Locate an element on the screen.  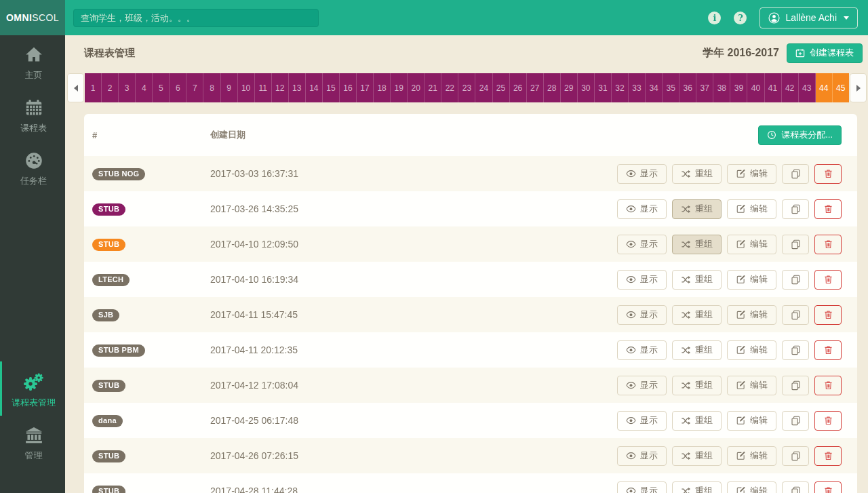
pagination-page: 15 is located at coordinates (331, 88).